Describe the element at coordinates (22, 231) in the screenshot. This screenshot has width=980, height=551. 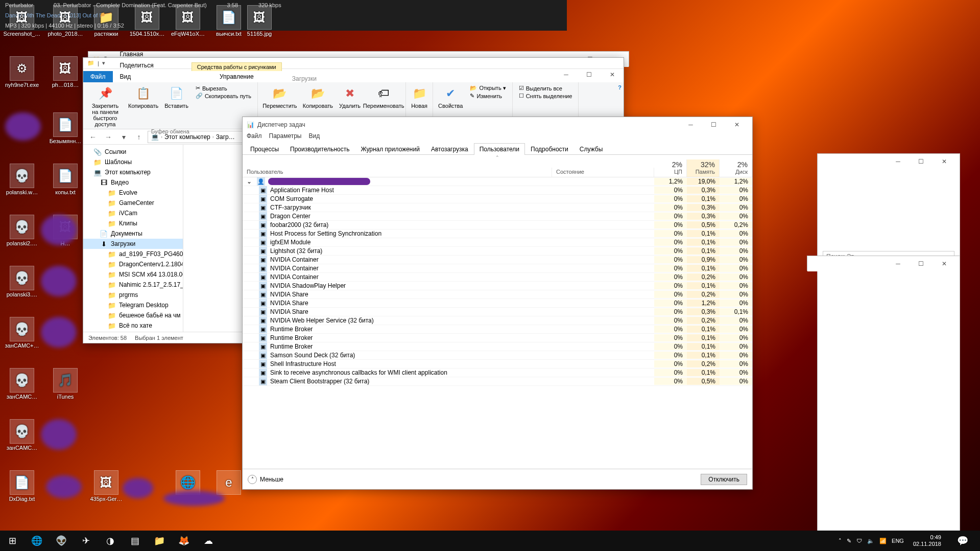
I see `desktop-icon: 💀polanski2.…` at that location.